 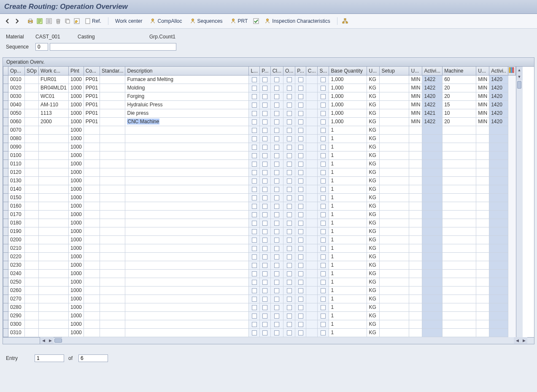 What do you see at coordinates (17, 71) in the screenshot?
I see `col-header-op: Op...` at bounding box center [17, 71].